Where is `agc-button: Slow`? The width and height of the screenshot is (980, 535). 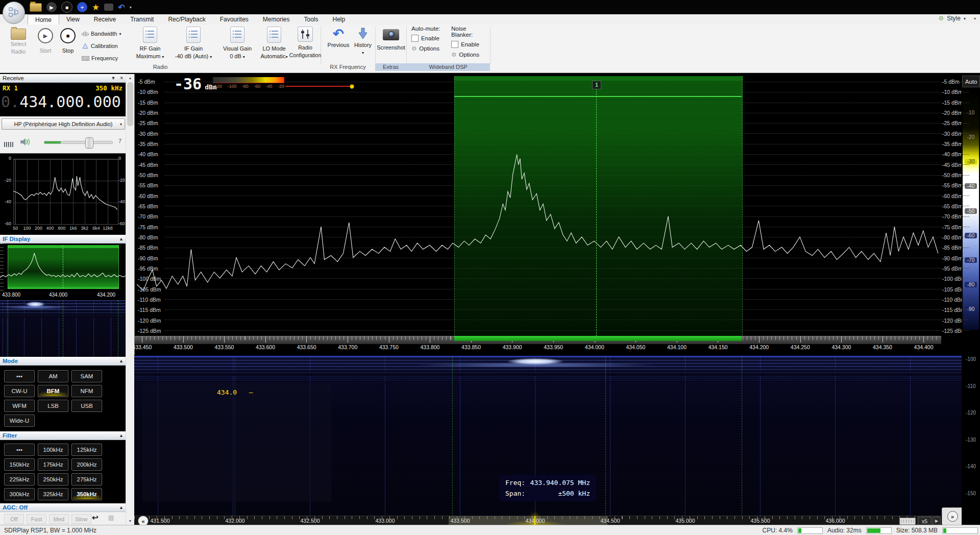 agc-button: Slow is located at coordinates (82, 519).